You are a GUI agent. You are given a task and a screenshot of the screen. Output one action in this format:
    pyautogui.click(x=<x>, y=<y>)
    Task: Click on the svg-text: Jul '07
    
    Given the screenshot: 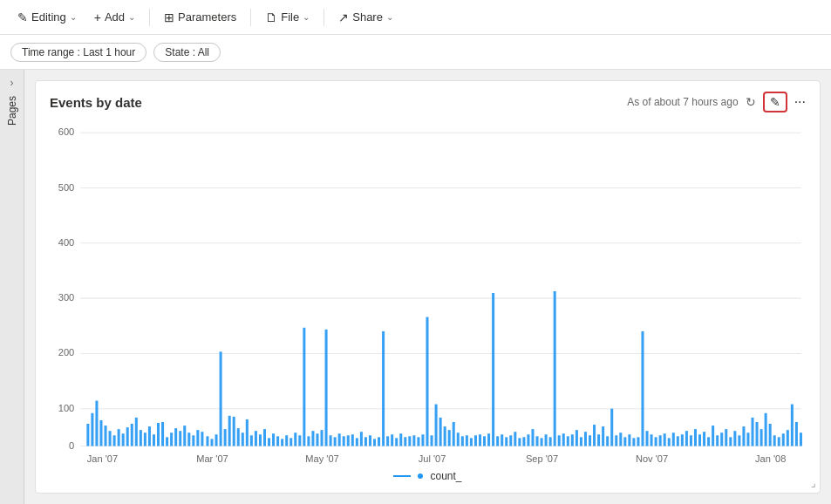 What is the action you would take?
    pyautogui.click(x=433, y=459)
    